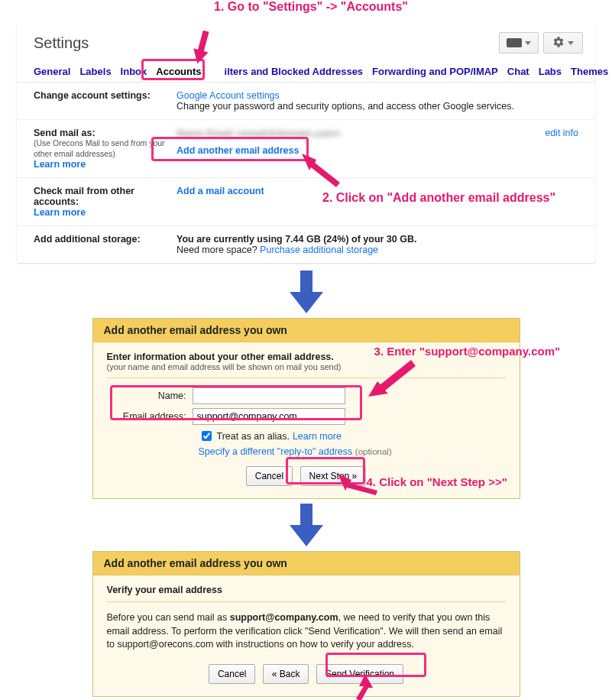 Image resolution: width=612 pixels, height=700 pixels. I want to click on add-mail-account-link: Add a mail account, so click(220, 191).